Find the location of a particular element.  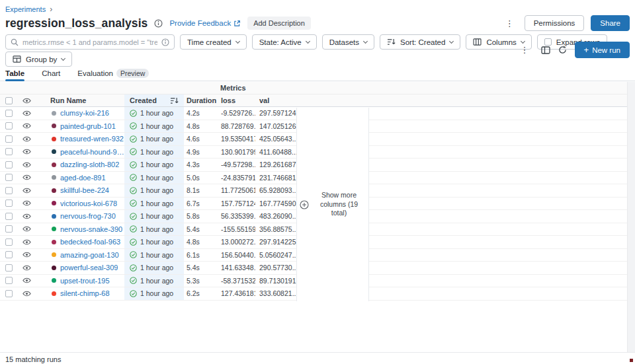

run-val-value: 231.746681... is located at coordinates (276, 178).